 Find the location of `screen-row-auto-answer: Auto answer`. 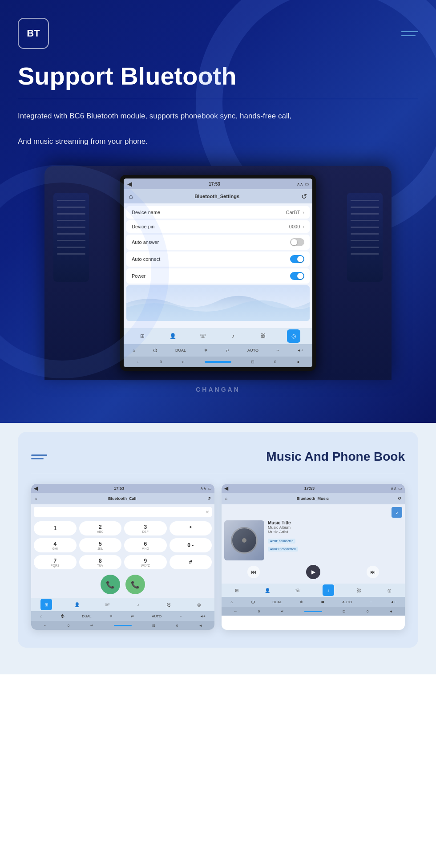

screen-row-auto-answer: Auto answer is located at coordinates (218, 242).